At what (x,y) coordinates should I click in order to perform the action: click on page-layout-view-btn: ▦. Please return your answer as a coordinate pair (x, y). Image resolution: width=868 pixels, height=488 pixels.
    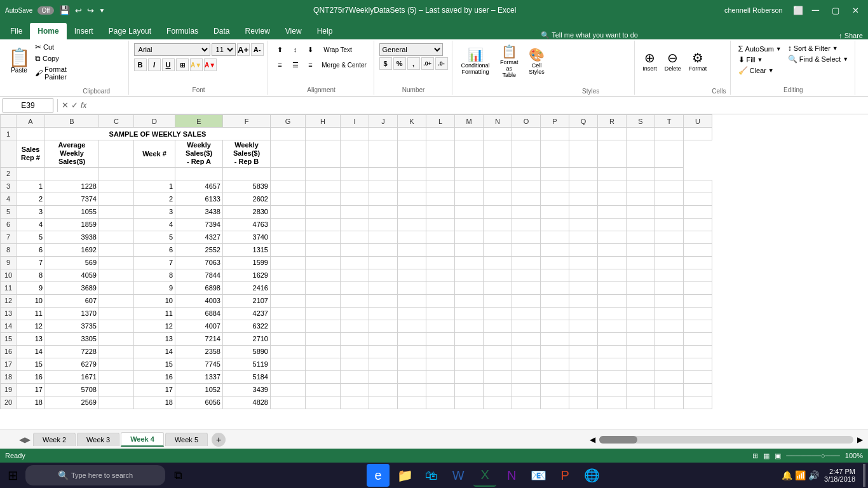
    Looking at the image, I should click on (766, 456).